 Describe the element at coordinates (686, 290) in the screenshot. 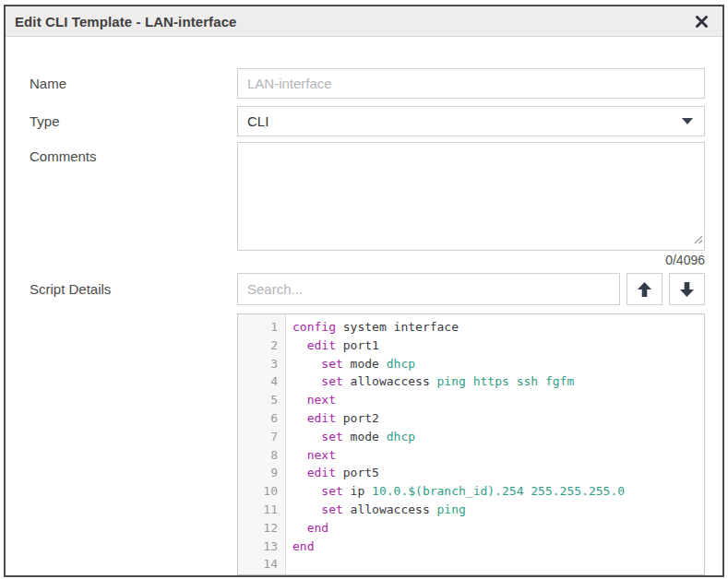

I see `arrow-down-icon` at that location.